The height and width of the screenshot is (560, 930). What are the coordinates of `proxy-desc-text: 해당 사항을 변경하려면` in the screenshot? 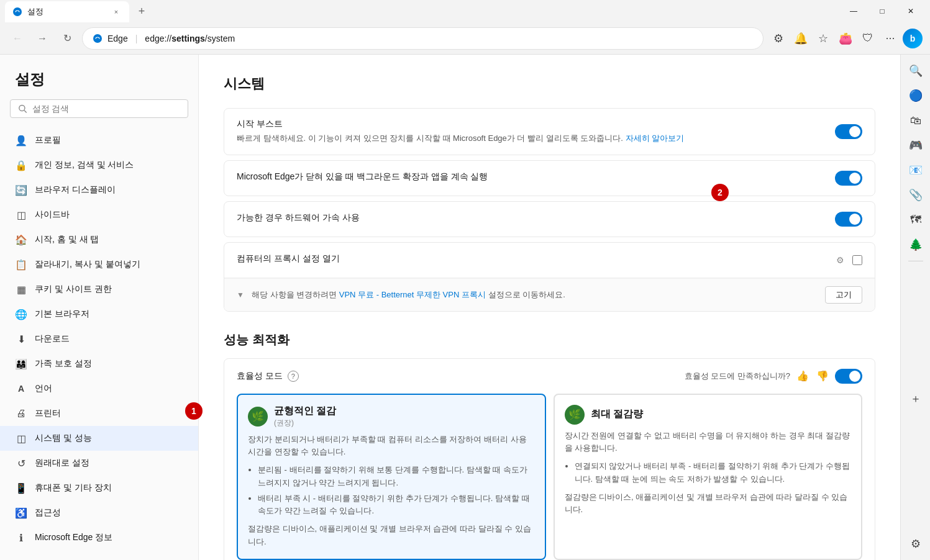 It's located at (294, 294).